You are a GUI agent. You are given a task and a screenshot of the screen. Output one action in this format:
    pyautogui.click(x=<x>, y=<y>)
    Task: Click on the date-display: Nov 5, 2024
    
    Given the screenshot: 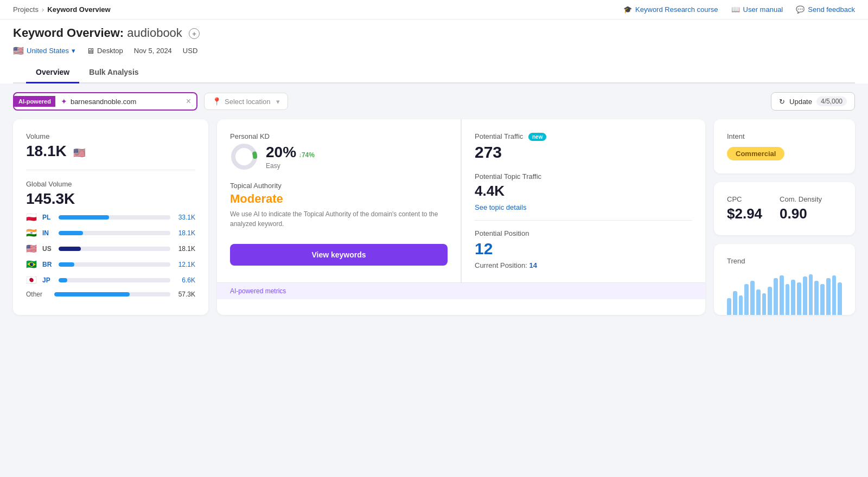 What is the action you would take?
    pyautogui.click(x=153, y=51)
    